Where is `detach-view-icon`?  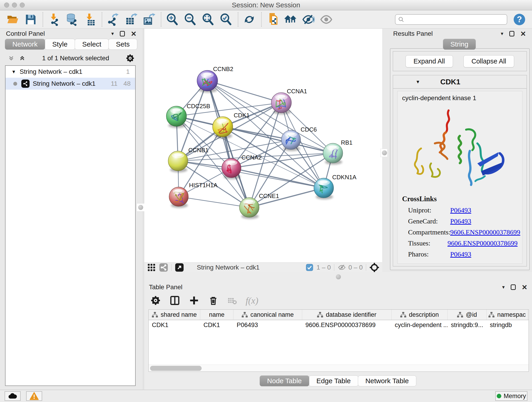
detach-view-icon is located at coordinates (179, 268).